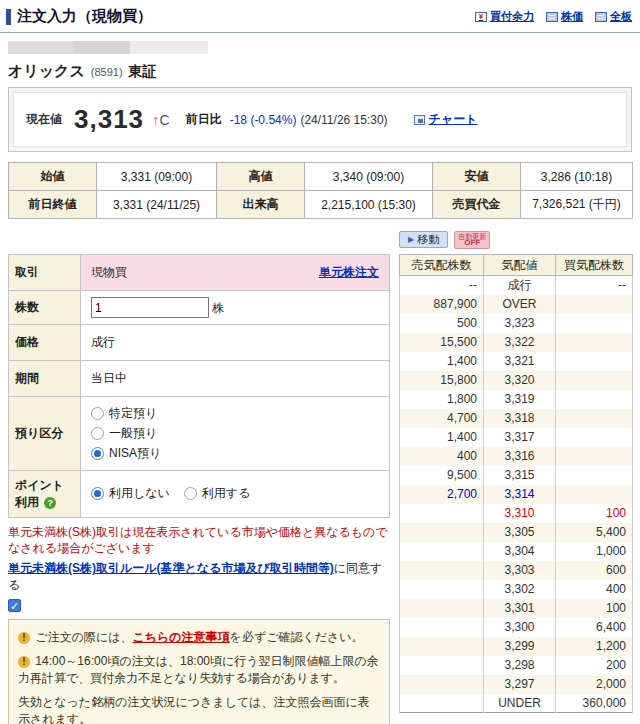 This screenshot has width=640, height=724. Describe the element at coordinates (594, 684) in the screenshot. I see `order-book-buy-cell: 2,000` at that location.